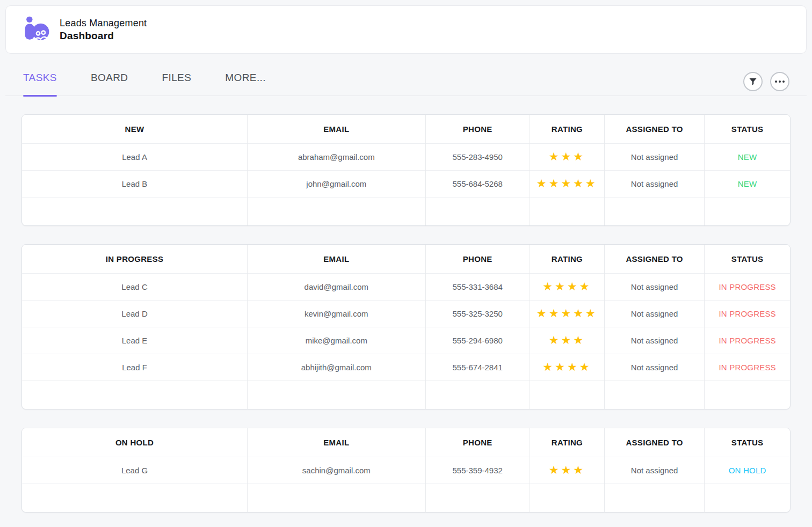 The image size is (812, 527). I want to click on lead-phone: 555-283-4950, so click(477, 157).